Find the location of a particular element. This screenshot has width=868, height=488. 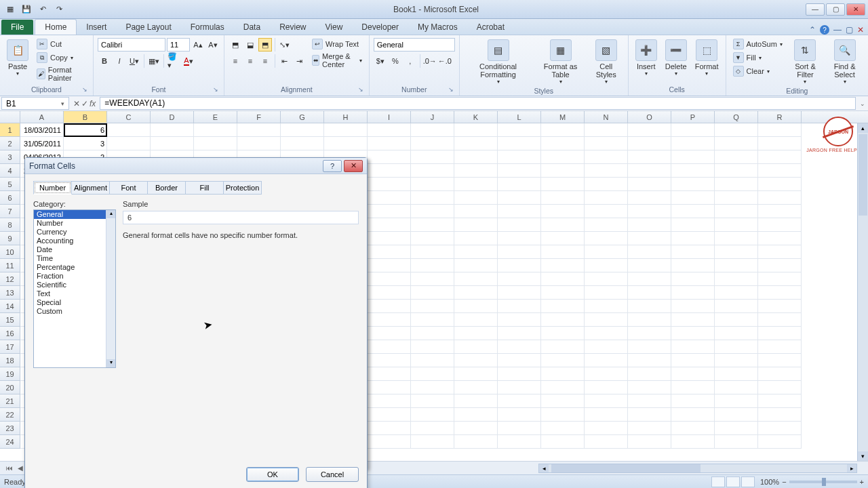

cell-J8 is located at coordinates (433, 225).